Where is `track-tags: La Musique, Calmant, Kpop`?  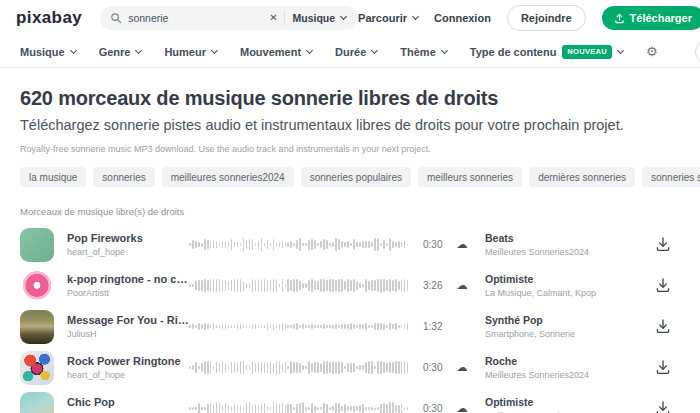
track-tags: La Musique, Calmant, Kpop is located at coordinates (570, 293).